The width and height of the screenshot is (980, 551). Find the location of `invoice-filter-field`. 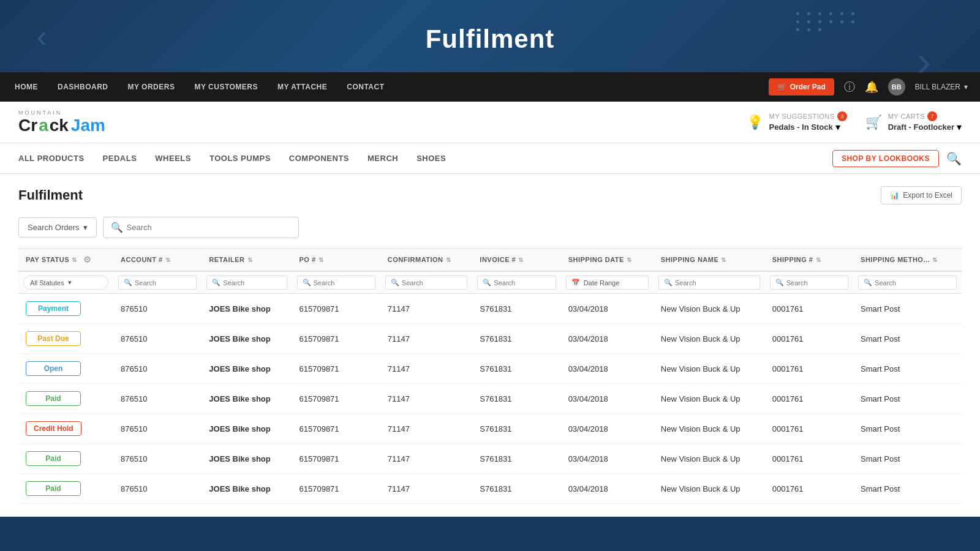

invoice-filter-field is located at coordinates (515, 283).